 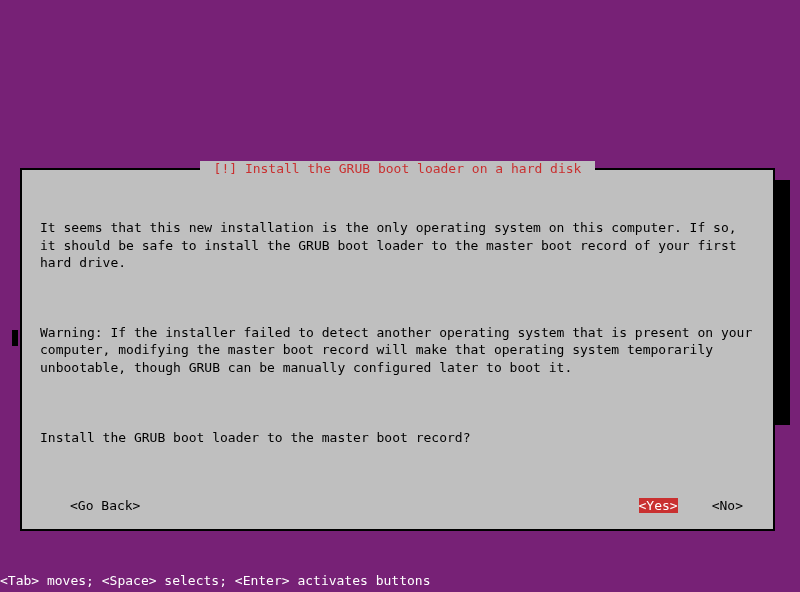 I want to click on no-button: <No>, so click(x=728, y=506).